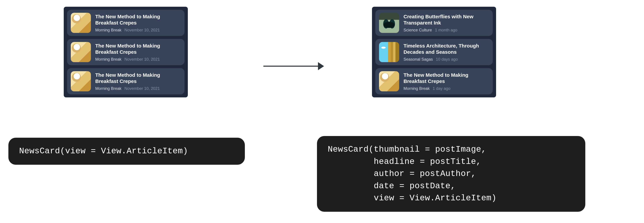 The width and height of the screenshot is (644, 223). Describe the element at coordinates (442, 89) in the screenshot. I see `list-item-date: 1 day ago` at that location.